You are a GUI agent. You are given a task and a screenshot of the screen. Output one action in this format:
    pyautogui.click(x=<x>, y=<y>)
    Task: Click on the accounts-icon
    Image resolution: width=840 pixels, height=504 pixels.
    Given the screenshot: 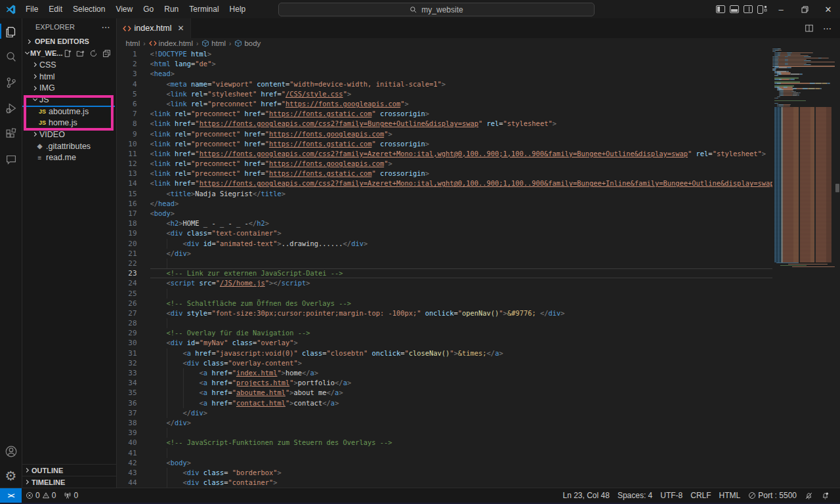 What is the action you would take?
    pyautogui.click(x=10, y=452)
    